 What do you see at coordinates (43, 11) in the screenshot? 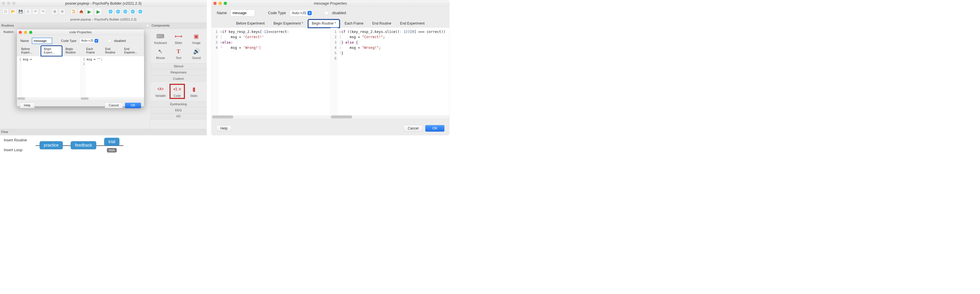
I see `redo-icon: ↷` at bounding box center [43, 11].